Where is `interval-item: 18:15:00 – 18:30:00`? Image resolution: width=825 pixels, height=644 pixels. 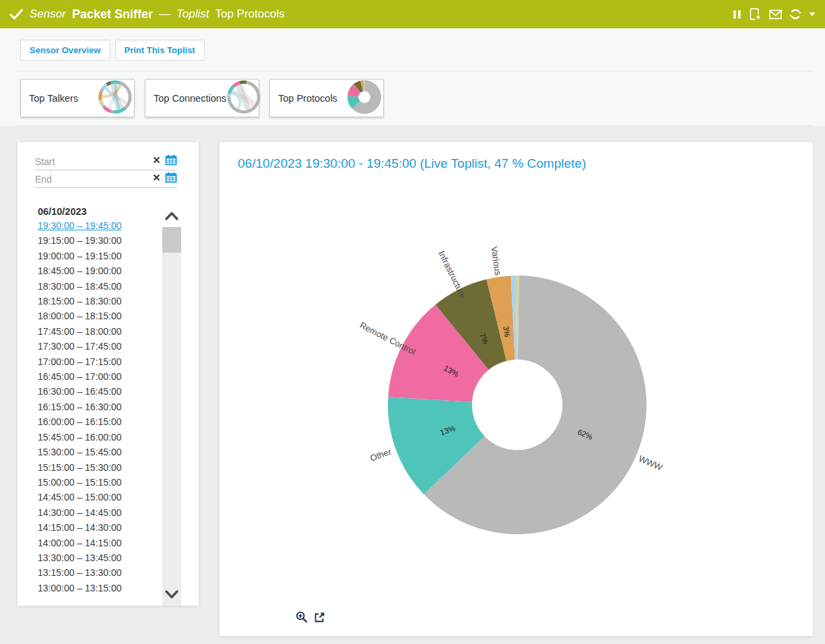
interval-item: 18:15:00 – 18:30:00 is located at coordinates (99, 301).